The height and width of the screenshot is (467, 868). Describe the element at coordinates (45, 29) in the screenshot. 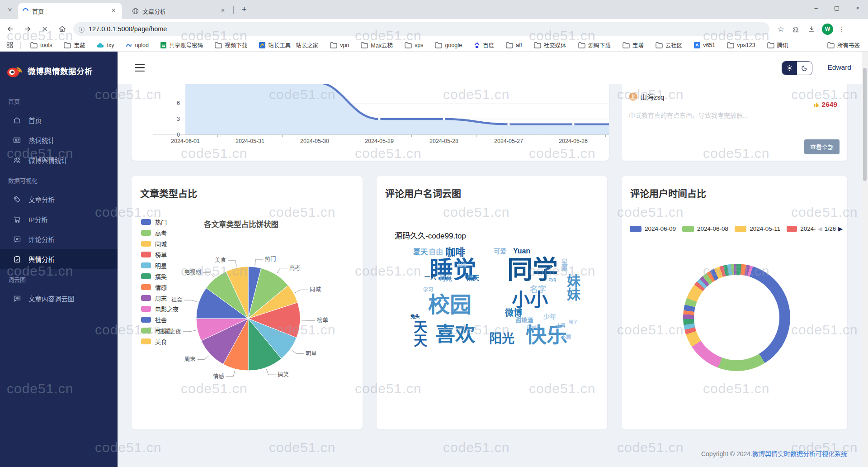

I see `stop-reload-button` at that location.